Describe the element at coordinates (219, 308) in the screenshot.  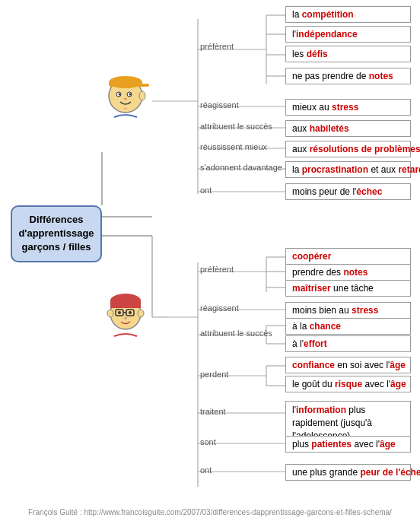
I see `girl-reagissent-label: réagissent` at that location.